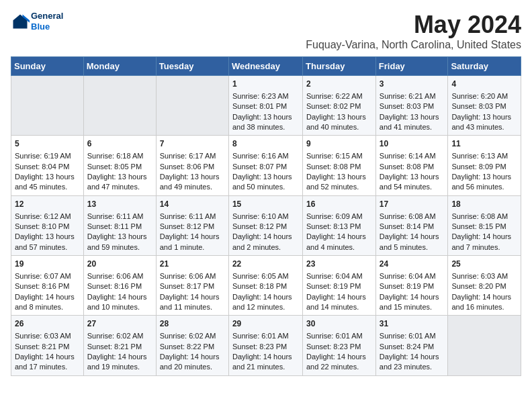 This screenshot has width=532, height=411. What do you see at coordinates (120, 302) in the screenshot?
I see `day-info: Daylight: 14 hours and 10 minutes.` at bounding box center [120, 302].